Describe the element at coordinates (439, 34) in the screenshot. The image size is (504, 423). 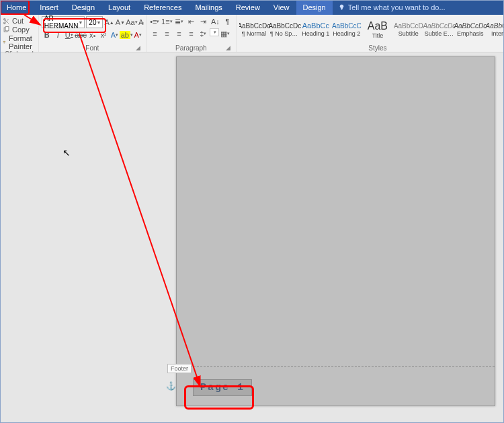
I see `style-label: Subtle Em...` at that location.